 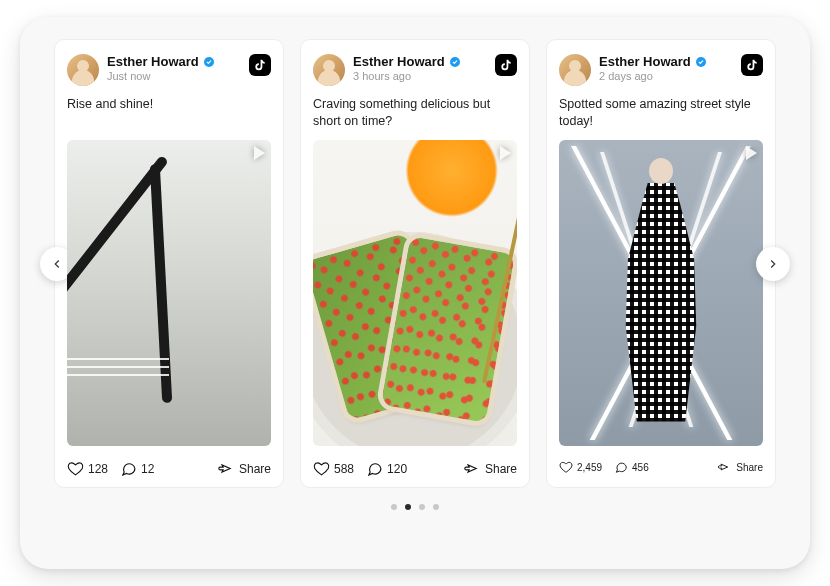 What do you see at coordinates (640, 468) in the screenshot?
I see `comment-count: 456` at bounding box center [640, 468].